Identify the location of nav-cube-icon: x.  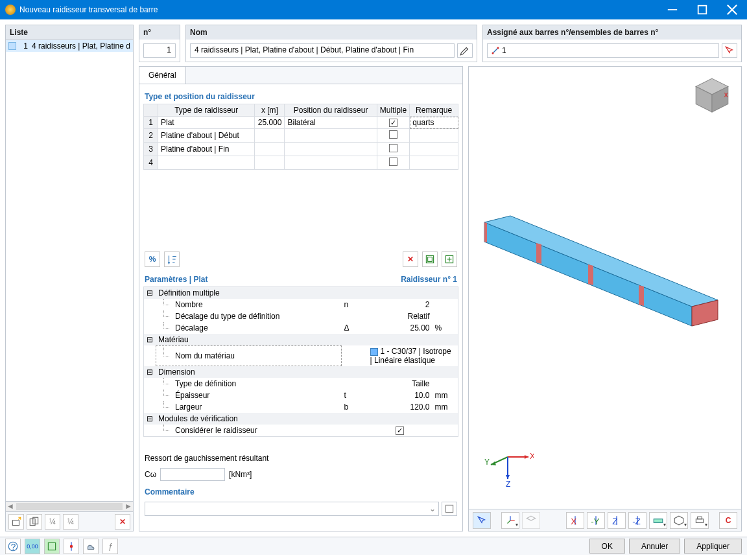
(712, 96).